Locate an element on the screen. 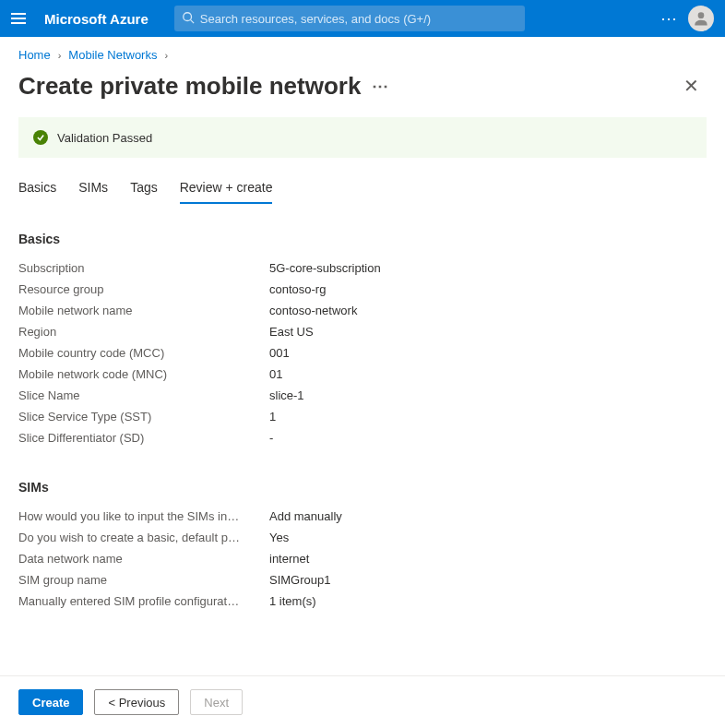  breadcrumb: Home › Mobile Networks › is located at coordinates (362, 52).